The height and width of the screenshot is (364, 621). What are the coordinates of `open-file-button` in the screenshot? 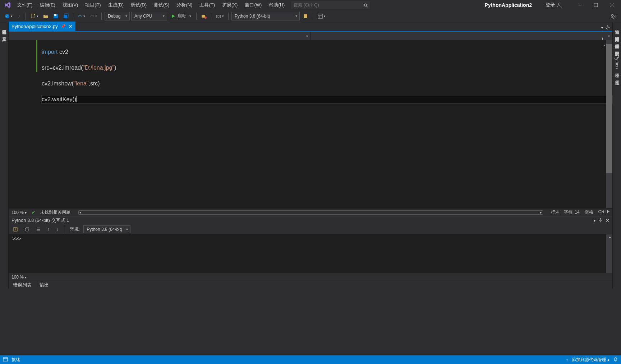 It's located at (46, 16).